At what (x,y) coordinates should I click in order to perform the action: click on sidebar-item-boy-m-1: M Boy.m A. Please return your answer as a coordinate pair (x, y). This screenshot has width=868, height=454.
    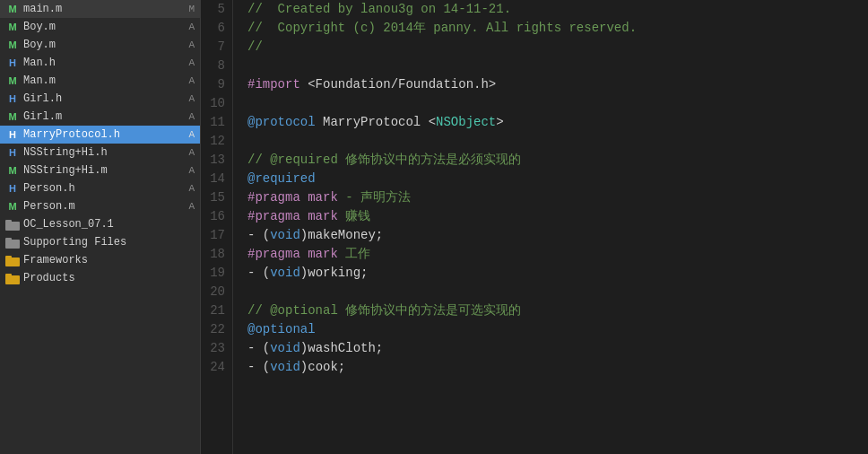
    Looking at the image, I should click on (100, 27).